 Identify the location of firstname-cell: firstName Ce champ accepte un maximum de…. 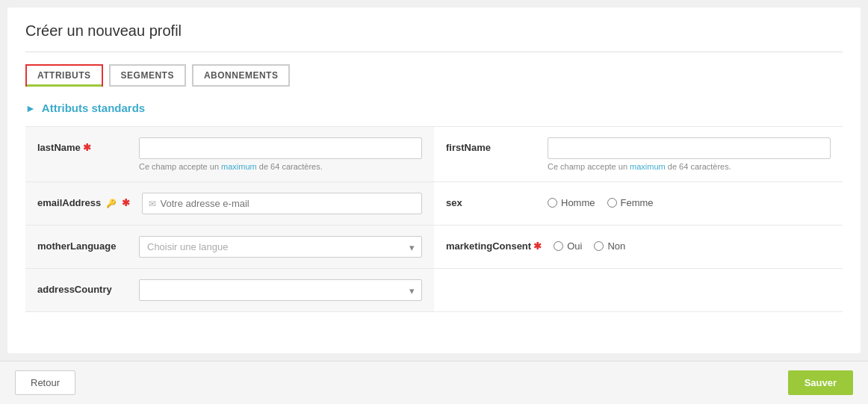
(638, 154).